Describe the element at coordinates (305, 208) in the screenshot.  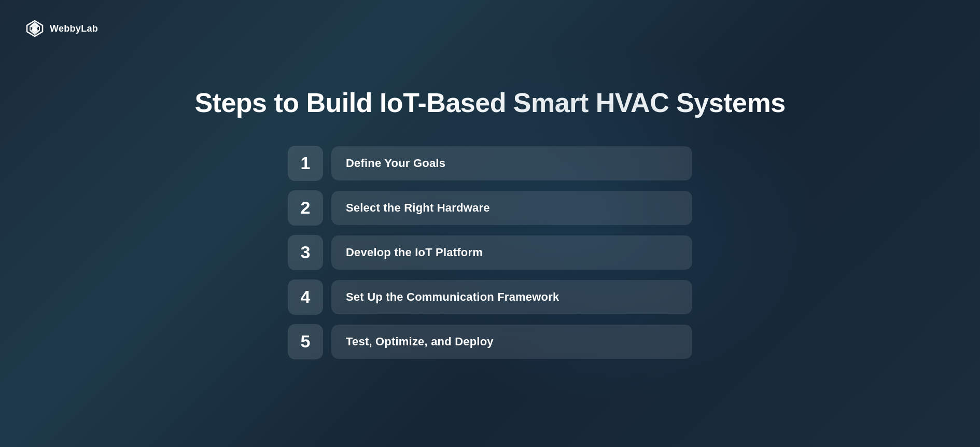
I see `step-number-2: 2` at that location.